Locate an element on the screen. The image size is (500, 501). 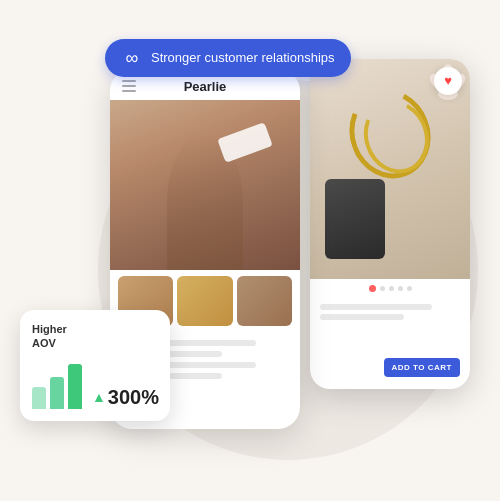
woman-image is located at coordinates (205, 185).